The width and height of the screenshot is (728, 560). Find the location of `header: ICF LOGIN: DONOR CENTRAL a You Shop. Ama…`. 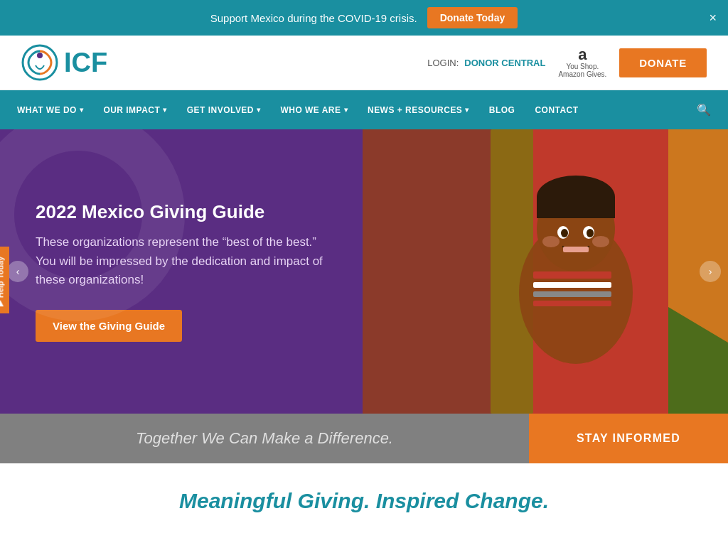

header: ICF LOGIN: DONOR CENTRAL a You Shop. Ama… is located at coordinates (364, 63).